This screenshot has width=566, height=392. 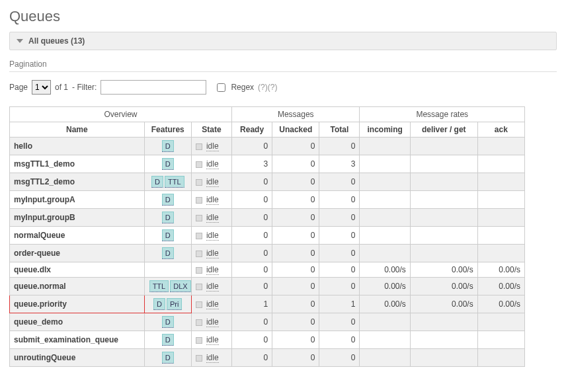 I want to click on page-title: Queues, so click(x=283, y=17).